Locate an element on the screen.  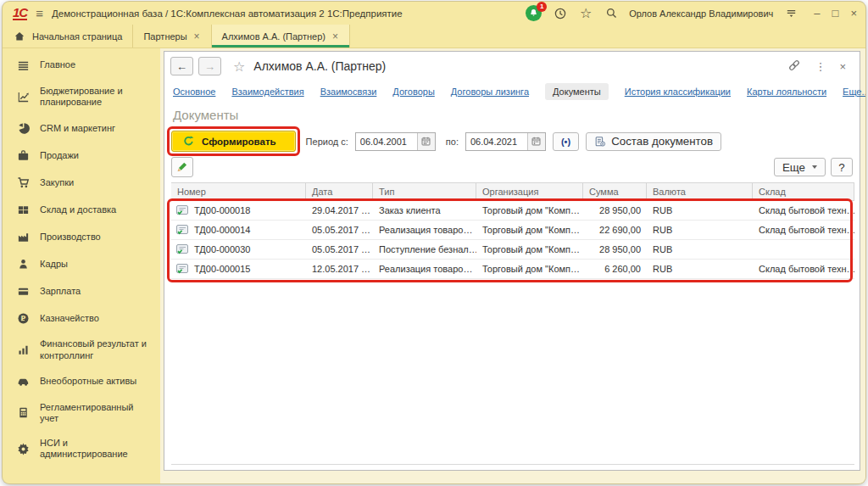
close-form-icon: × is located at coordinates (843, 66).